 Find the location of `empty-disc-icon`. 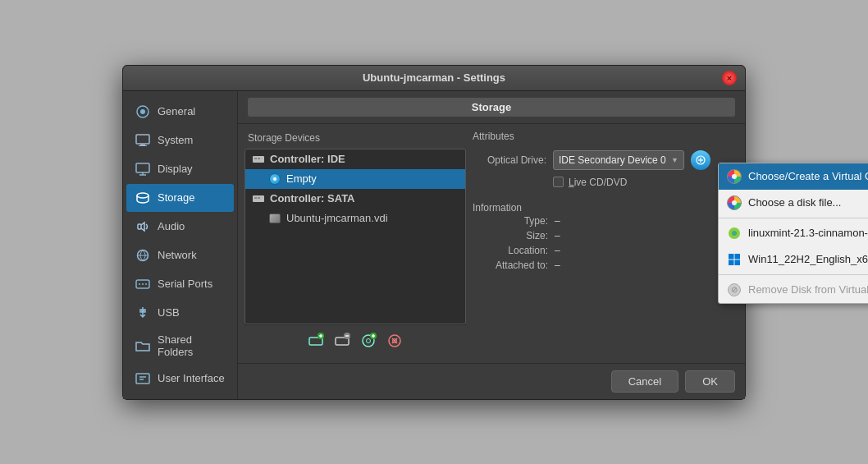

empty-disc-icon is located at coordinates (275, 179).